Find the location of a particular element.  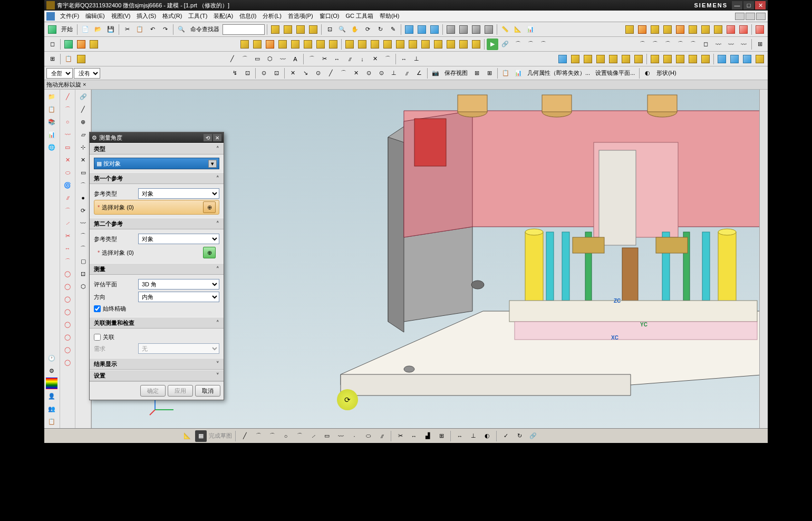

feat-blend-button: ⌒ is located at coordinates (83, 248).